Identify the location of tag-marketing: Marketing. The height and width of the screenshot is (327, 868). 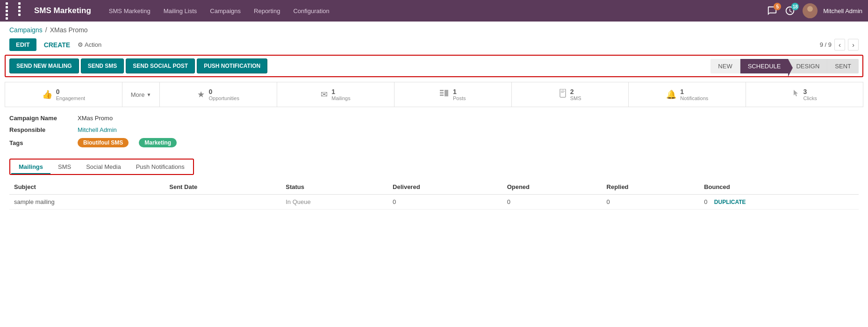
(158, 143).